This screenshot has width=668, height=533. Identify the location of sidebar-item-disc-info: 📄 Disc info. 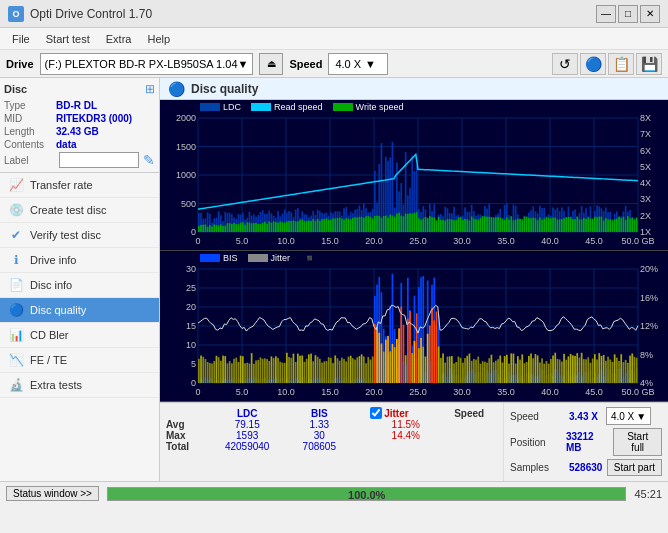
(80, 286).